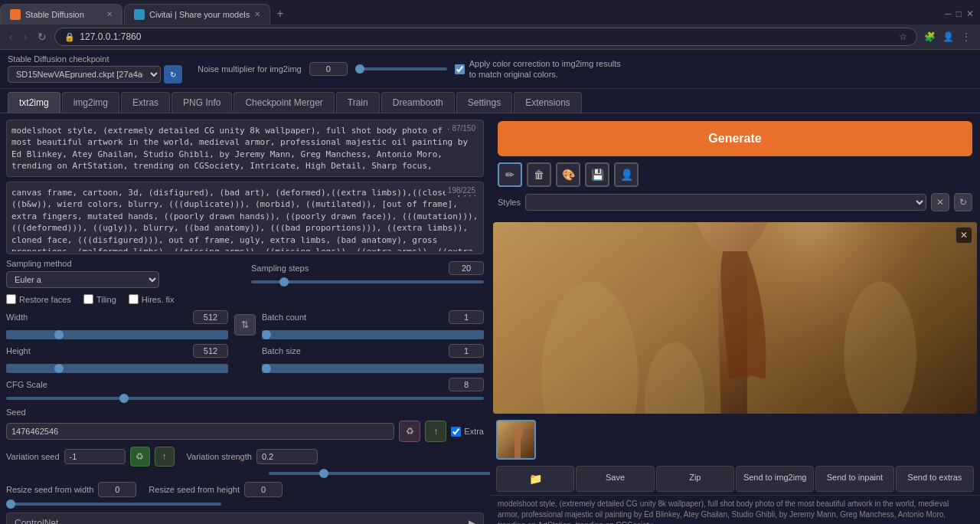 The width and height of the screenshot is (980, 524). I want to click on resize-width-input: 0, so click(117, 490).